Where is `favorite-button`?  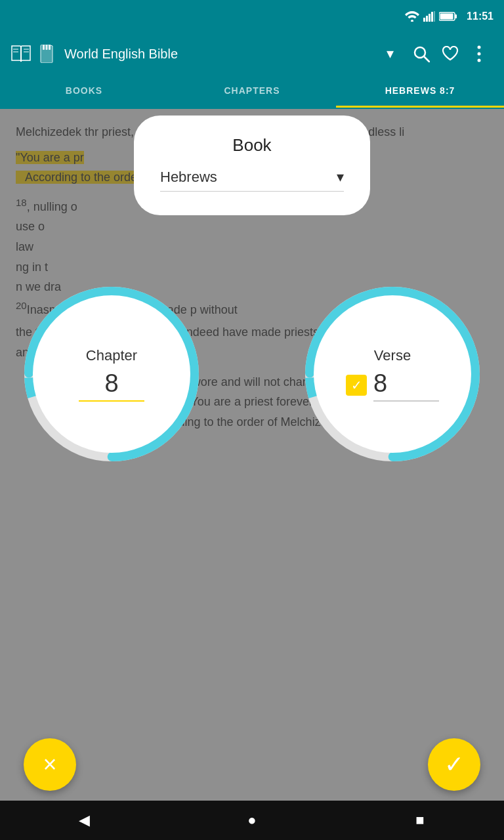 favorite-button is located at coordinates (450, 54).